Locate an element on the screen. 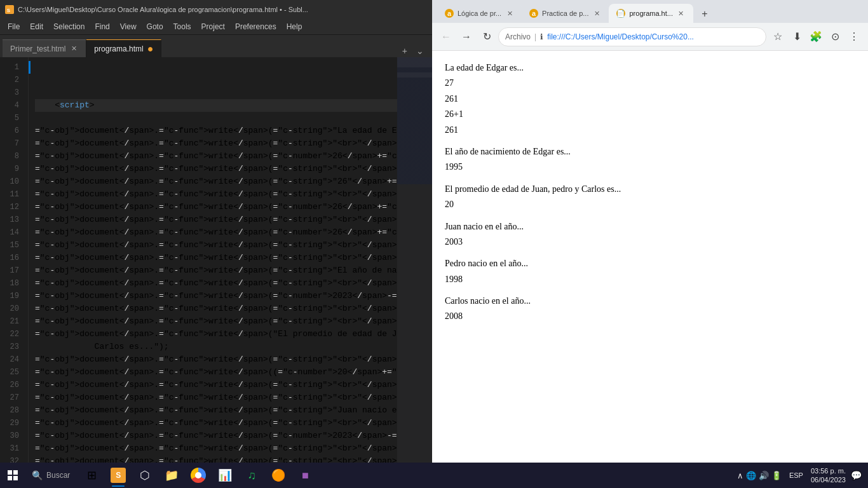  profile-button: ⊙ is located at coordinates (835, 37).